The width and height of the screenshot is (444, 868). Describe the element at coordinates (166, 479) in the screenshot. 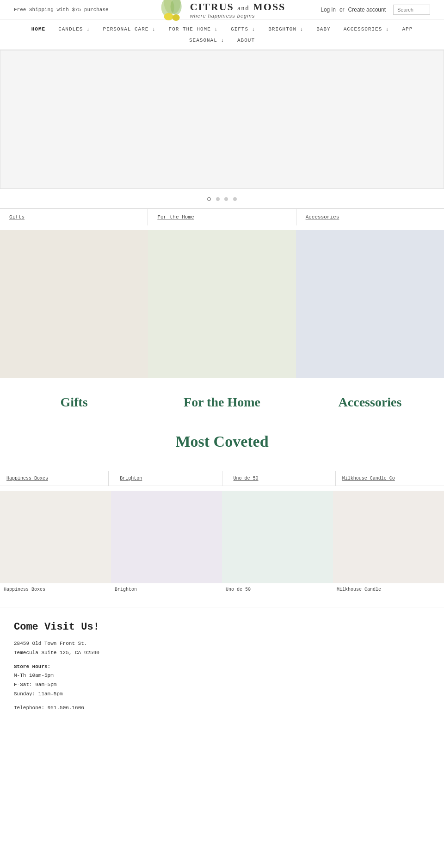

I see `brand-link-brighton: Brighton` at that location.